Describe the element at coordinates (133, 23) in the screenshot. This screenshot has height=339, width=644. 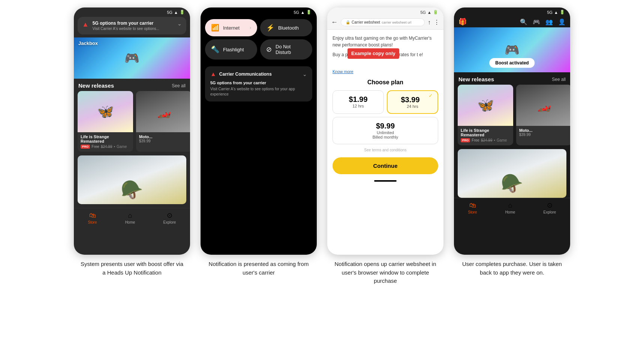
I see `notif-title-1: 5G options from your carrier` at that location.